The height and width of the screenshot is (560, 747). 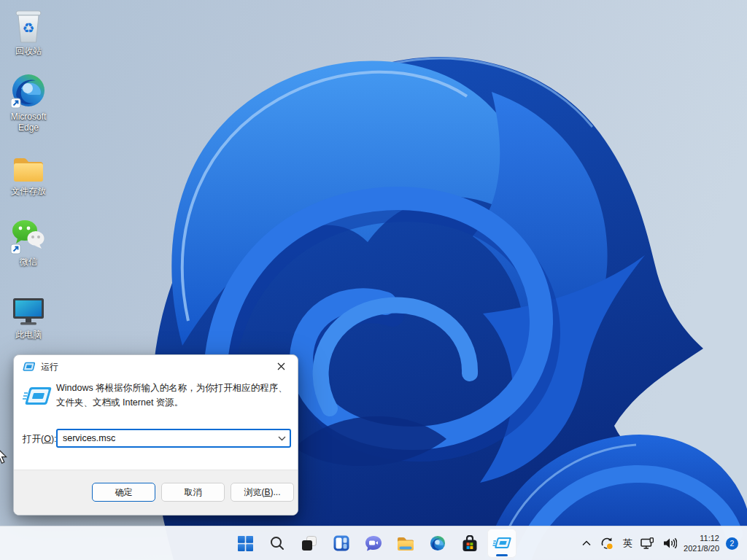 What do you see at coordinates (28, 236) in the screenshot?
I see `wechat-icon` at bounding box center [28, 236].